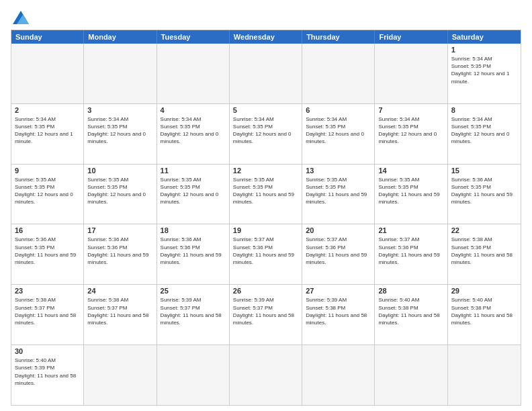 The height and width of the screenshot is (411, 532). Describe the element at coordinates (48, 314) in the screenshot. I see `calendar-cell: 23Sunrise: 5:38 AMSunset: 5:37 PMDayligh…` at that location.